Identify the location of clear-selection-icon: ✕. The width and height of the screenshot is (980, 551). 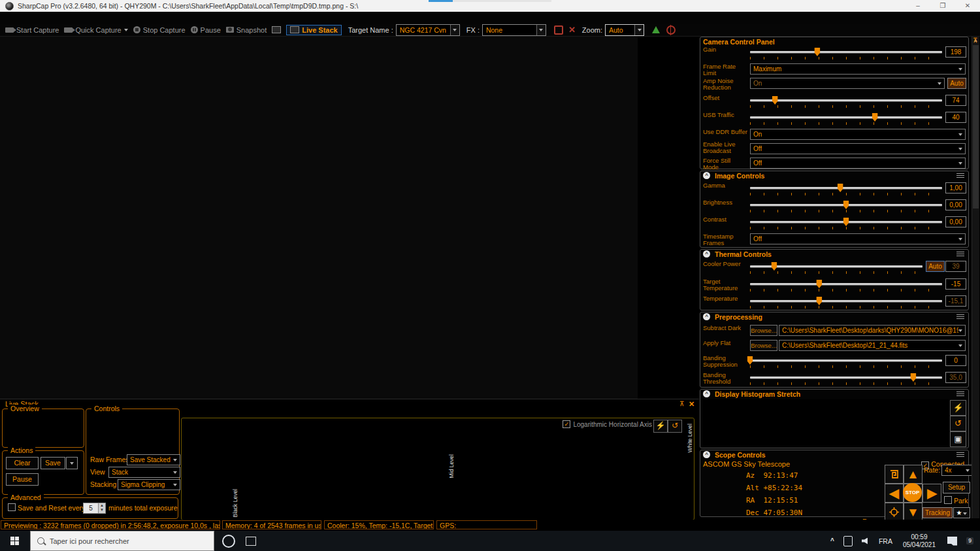
(572, 30).